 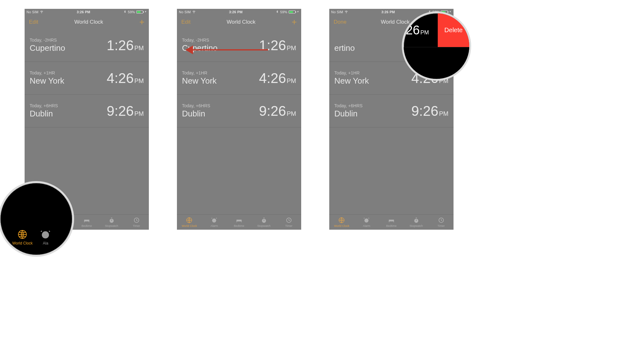 I want to click on battery-percent: 59%, so click(x=131, y=12).